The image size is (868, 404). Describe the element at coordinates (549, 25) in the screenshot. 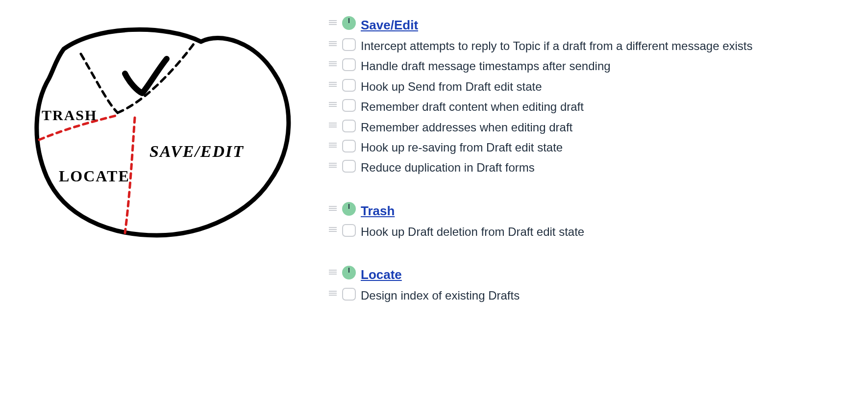

I see `group-heading-row: Save/Edit` at that location.